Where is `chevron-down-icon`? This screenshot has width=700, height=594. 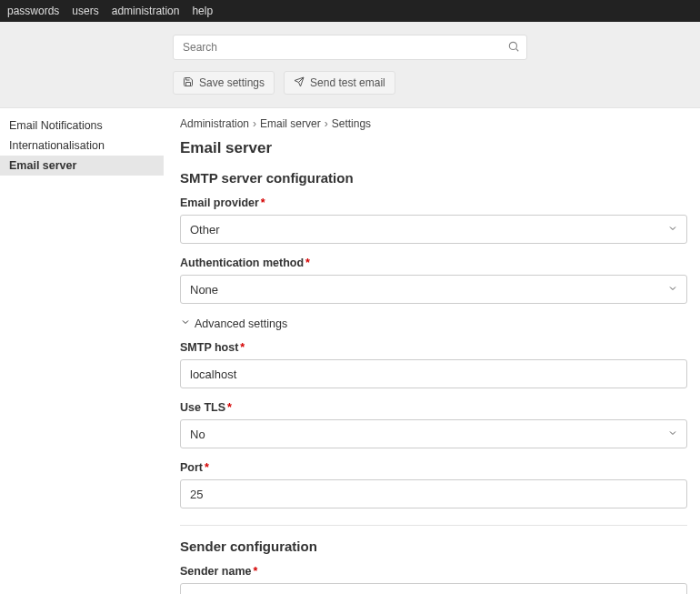 chevron-down-icon is located at coordinates (187, 324).